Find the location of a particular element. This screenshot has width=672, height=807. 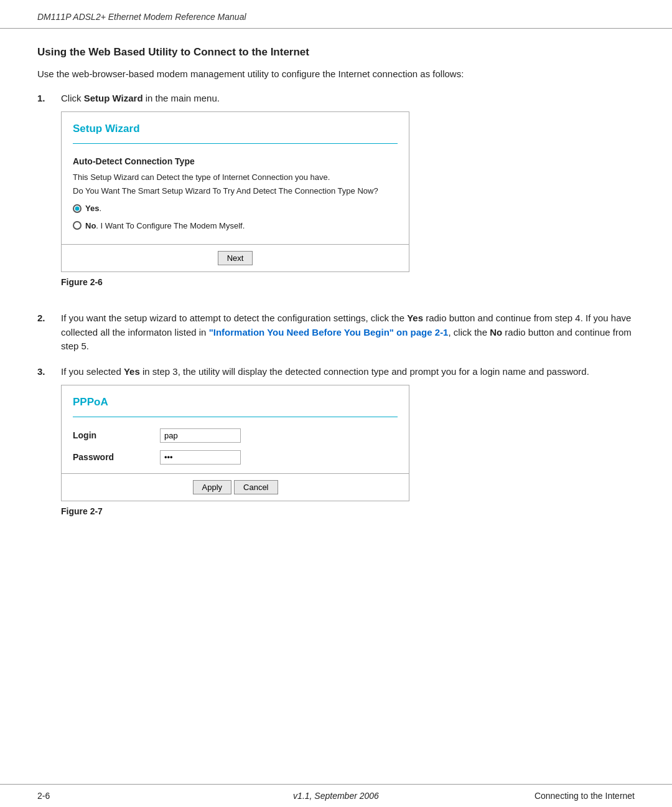

step-1-bold: Setup Wizard is located at coordinates (113, 98).